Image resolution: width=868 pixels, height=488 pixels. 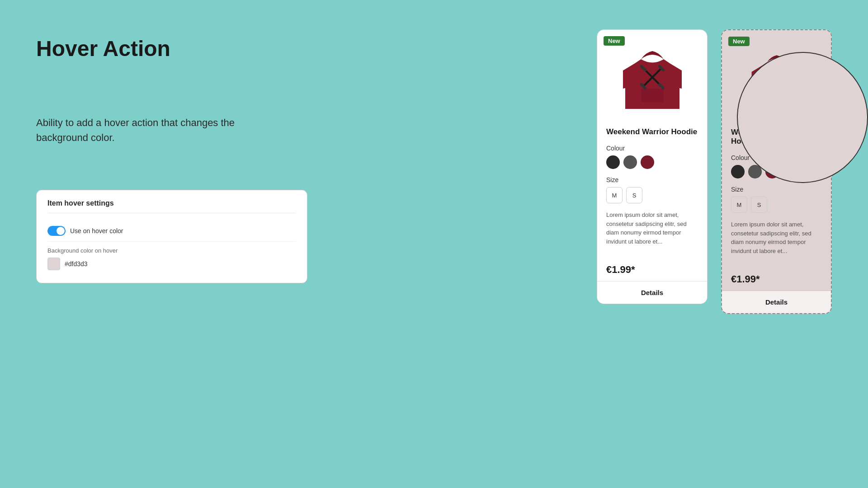 I want to click on colour-label-normal: Colour, so click(x=652, y=148).